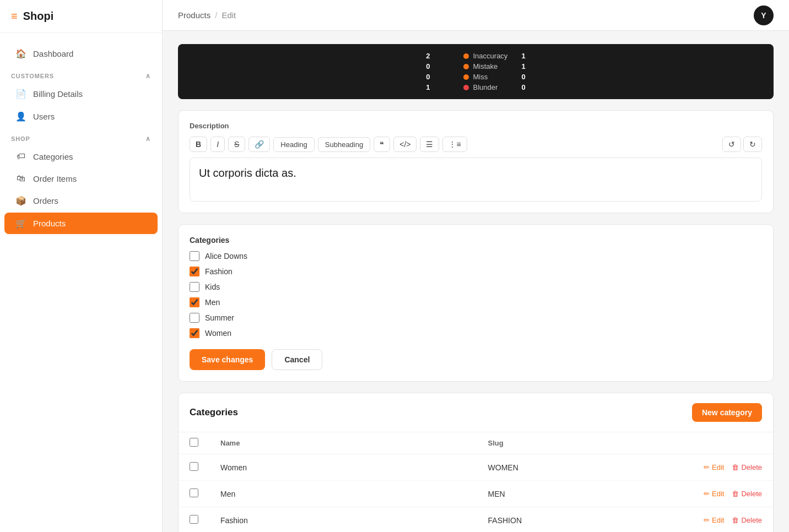  Describe the element at coordinates (476, 318) in the screenshot. I see `category-checkbox-summer: Summer` at that location.